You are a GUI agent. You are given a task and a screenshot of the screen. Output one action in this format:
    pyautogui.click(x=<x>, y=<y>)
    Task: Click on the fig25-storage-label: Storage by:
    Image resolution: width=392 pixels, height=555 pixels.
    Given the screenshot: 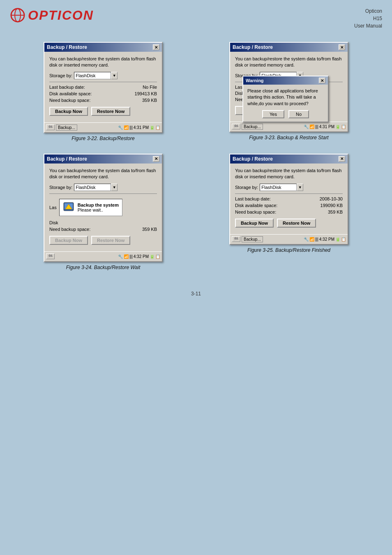 What is the action you would take?
    pyautogui.click(x=247, y=187)
    